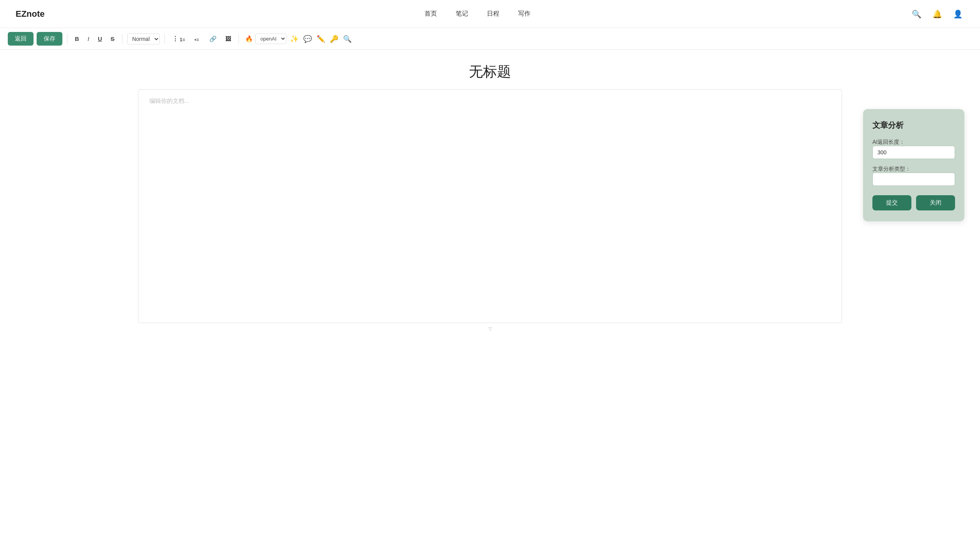 This screenshot has height=551, width=980. Describe the element at coordinates (183, 39) in the screenshot. I see `ordered-list-svg: 1≡` at that location.